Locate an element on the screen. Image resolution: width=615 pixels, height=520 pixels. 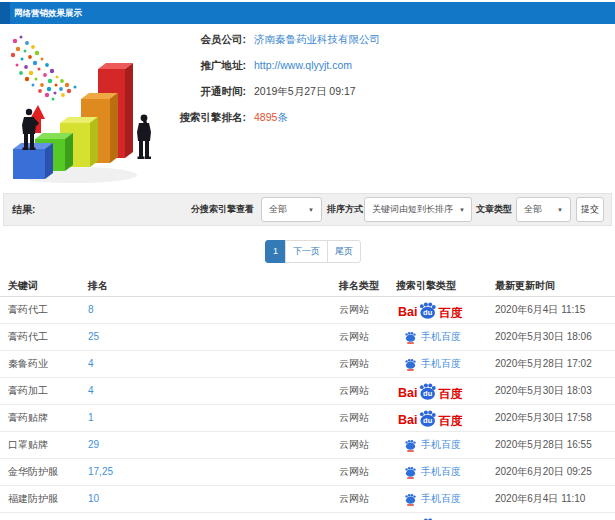
rank-link: 8 is located at coordinates (91, 310).